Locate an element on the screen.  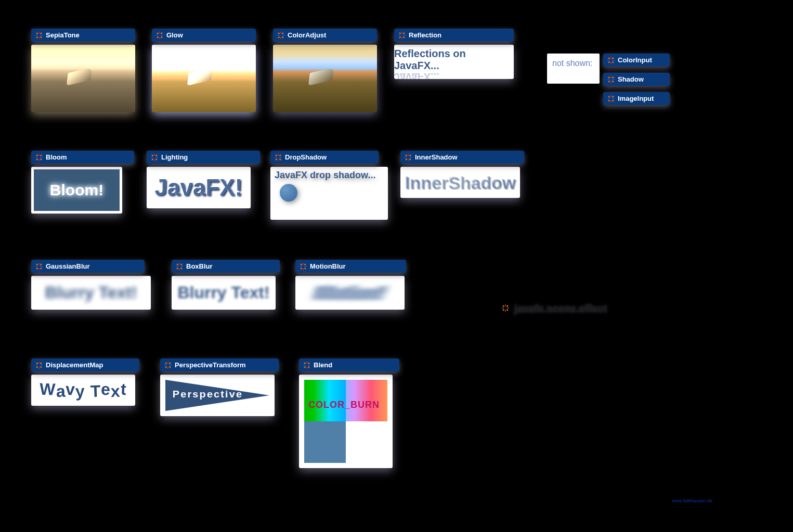
card-perspective: PerspectiveTransform Perspective is located at coordinates (219, 388).